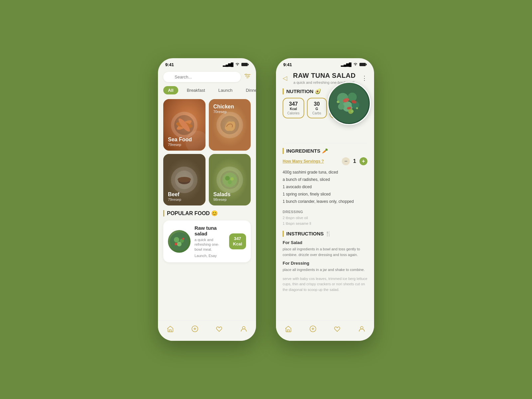  Describe the element at coordinates (237, 65) in the screenshot. I see `wifi-icon` at that location.